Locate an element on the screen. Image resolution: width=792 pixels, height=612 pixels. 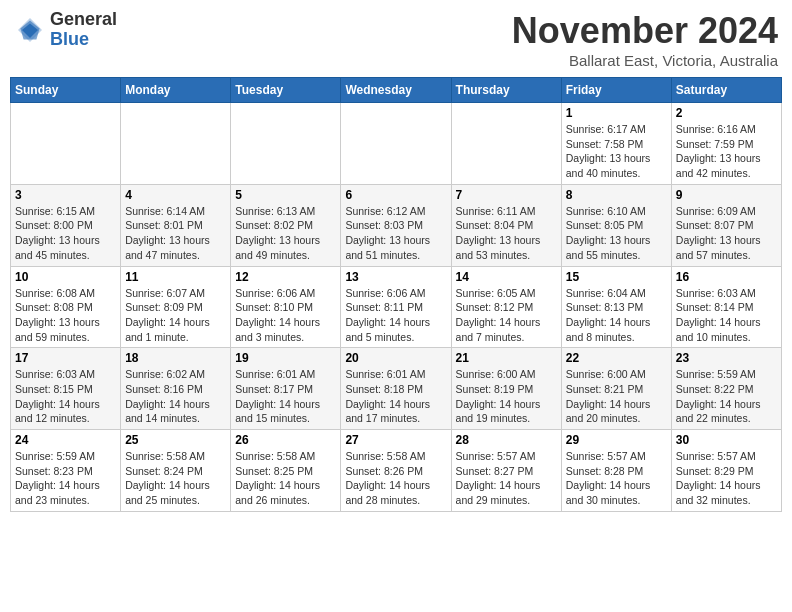
day-info: Sunrise: 6:00 AMSunset: 8:19 PMDaylight:… is located at coordinates (506, 396).